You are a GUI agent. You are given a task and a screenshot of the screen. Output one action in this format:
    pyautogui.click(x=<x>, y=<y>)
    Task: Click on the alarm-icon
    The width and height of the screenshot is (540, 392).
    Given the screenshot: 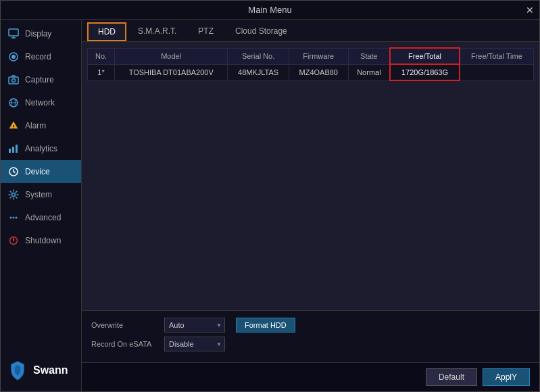 What is the action you would take?
    pyautogui.click(x=14, y=126)
    